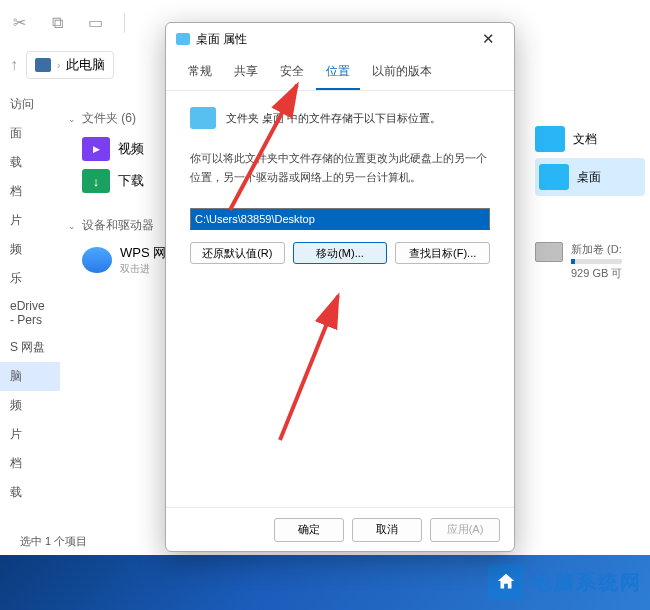 The width and height of the screenshot is (650, 610). What do you see at coordinates (590, 262) in the screenshot?
I see `drive-d: 新加卷 (D: 929 GB 可` at bounding box center [590, 262].